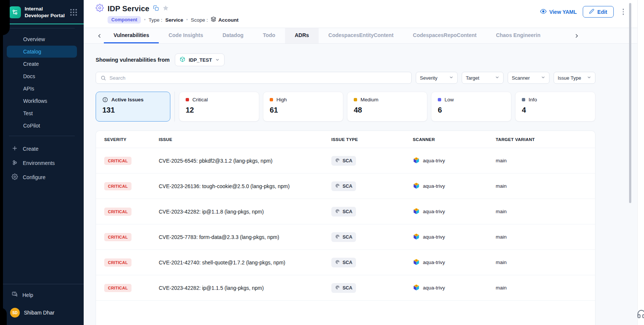 The height and width of the screenshot is (325, 644). What do you see at coordinates (454, 139) in the screenshot?
I see `column-header-scanner: SCANNER` at bounding box center [454, 139].